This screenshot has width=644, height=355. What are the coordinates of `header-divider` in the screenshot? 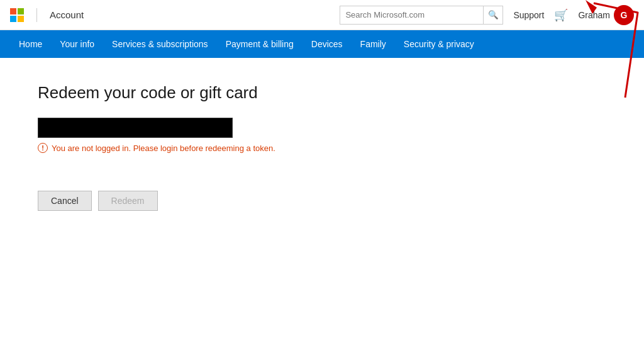 It's located at (36, 15).